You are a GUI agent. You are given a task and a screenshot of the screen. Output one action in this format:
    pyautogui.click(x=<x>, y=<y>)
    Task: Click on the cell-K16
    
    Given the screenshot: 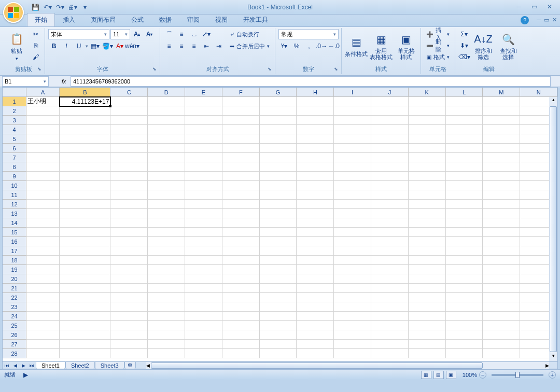 What is the action you would take?
    pyautogui.click(x=427, y=242)
    